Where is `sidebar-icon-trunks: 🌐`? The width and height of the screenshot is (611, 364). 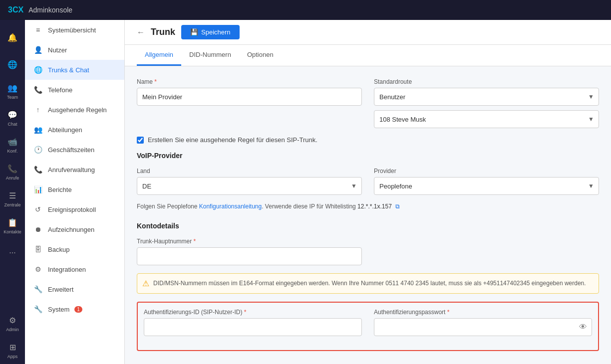
sidebar-icon-trunks: 🌐 is located at coordinates (12, 64).